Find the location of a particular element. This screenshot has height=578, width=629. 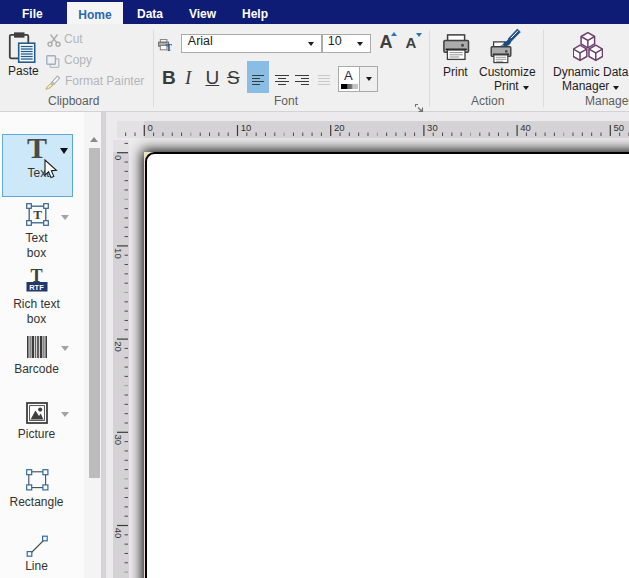

svg-text: RTF is located at coordinates (36, 286).